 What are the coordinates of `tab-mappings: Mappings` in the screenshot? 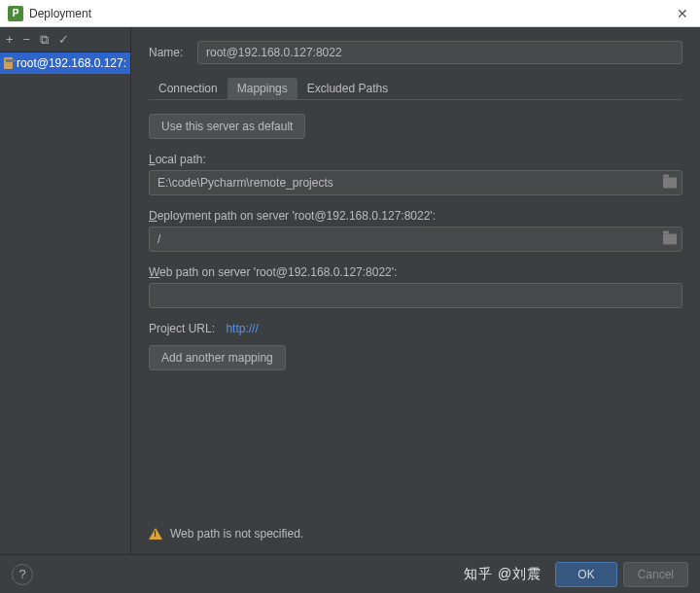 It's located at (262, 88).